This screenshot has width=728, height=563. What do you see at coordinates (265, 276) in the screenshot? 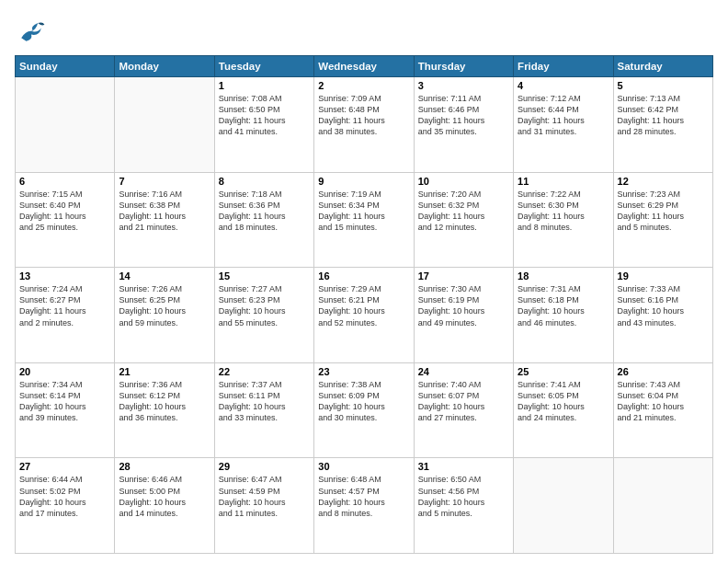
I see `cell-day-number: 15` at bounding box center [265, 276].